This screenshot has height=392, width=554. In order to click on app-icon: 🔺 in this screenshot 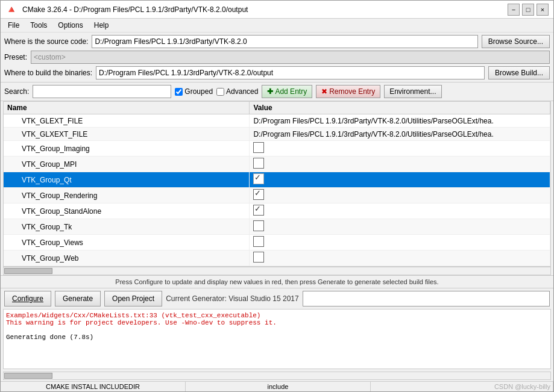, I will do `click(11, 10)`.